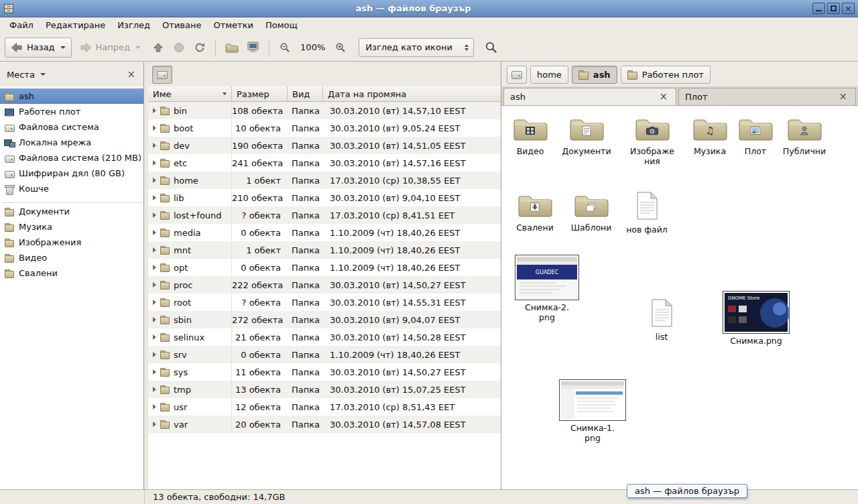 The image size is (858, 504). What do you see at coordinates (72, 189) in the screenshot?
I see `sidebar-item: Кошче` at bounding box center [72, 189].